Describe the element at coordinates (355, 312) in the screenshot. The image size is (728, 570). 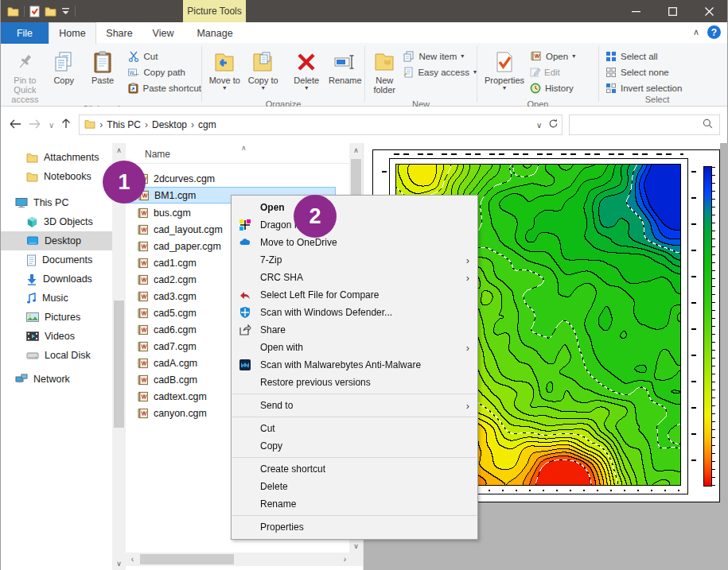
I see `menu-item-scan-with-windows-defender: Scan with Windows Defender...` at that location.